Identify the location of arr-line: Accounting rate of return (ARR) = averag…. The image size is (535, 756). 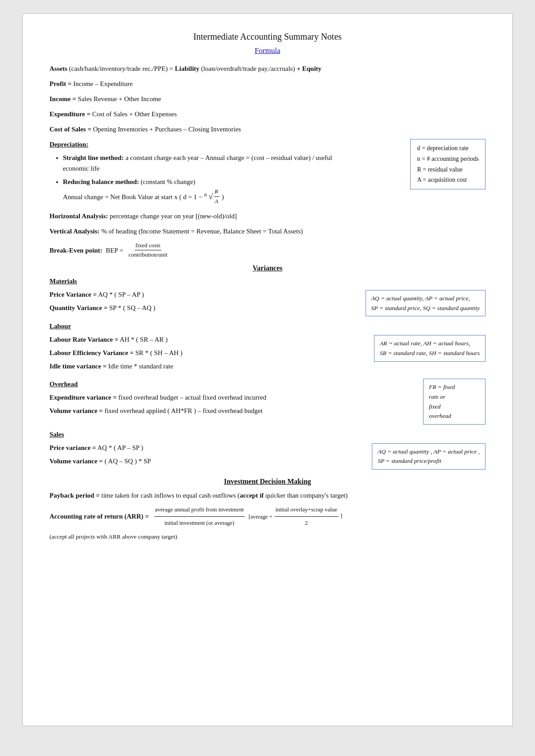
(268, 516).